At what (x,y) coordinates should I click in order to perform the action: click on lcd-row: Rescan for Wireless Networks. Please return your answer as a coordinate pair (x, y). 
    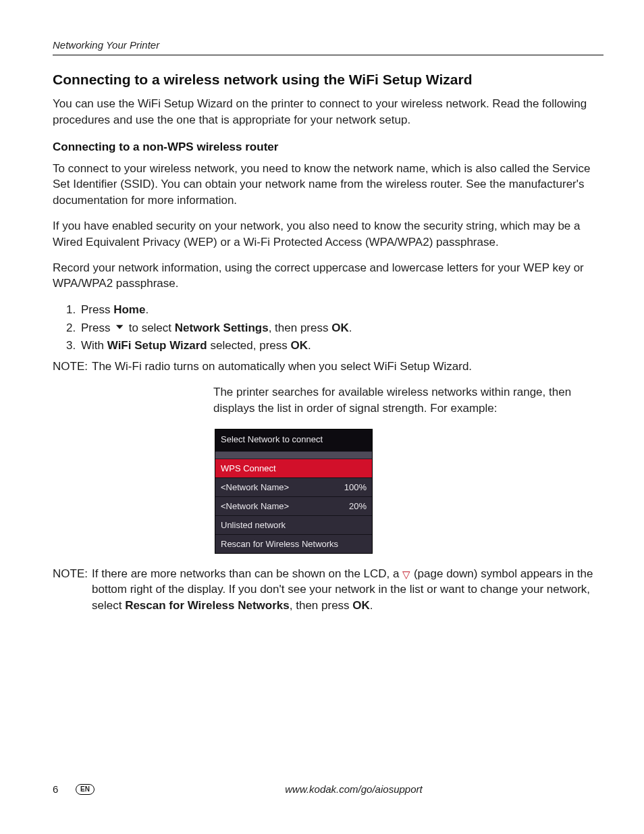
    Looking at the image, I should click on (294, 544).